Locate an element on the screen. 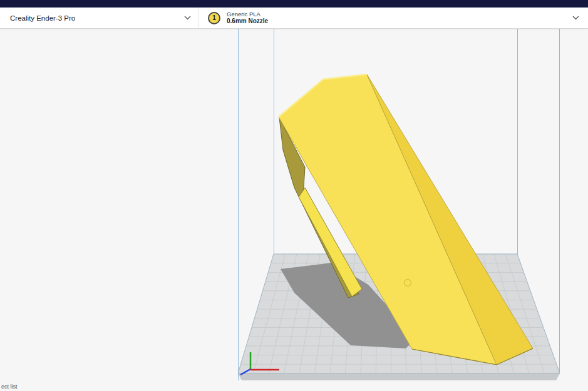 The height and width of the screenshot is (391, 588). material-name: Generic PLA is located at coordinates (247, 14).